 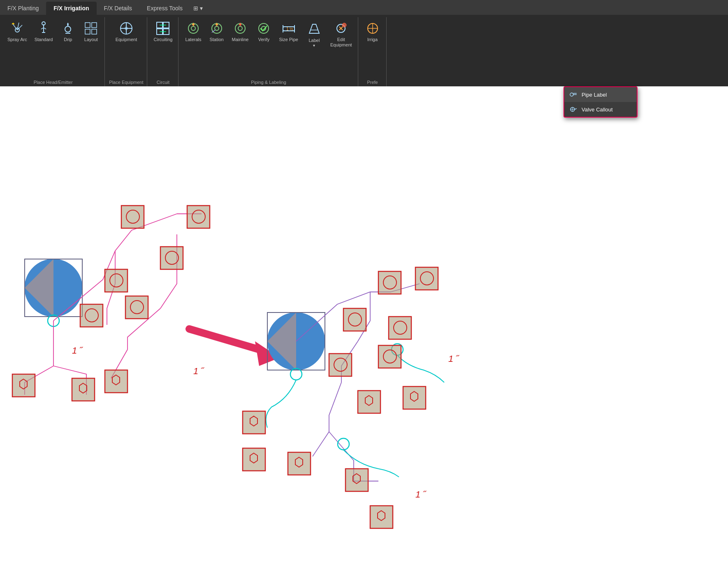 What do you see at coordinates (289, 28) in the screenshot?
I see `size-pipe-icon: 1 ½` at bounding box center [289, 28].